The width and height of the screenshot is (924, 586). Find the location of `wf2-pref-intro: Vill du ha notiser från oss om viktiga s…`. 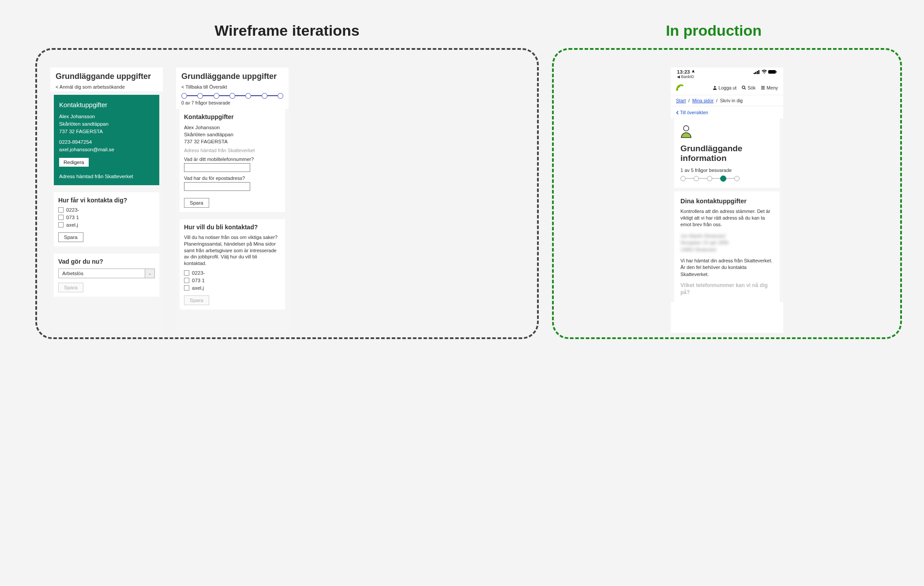

wf2-pref-intro: Vill du ha notiser från oss om viktiga s… is located at coordinates (232, 250).